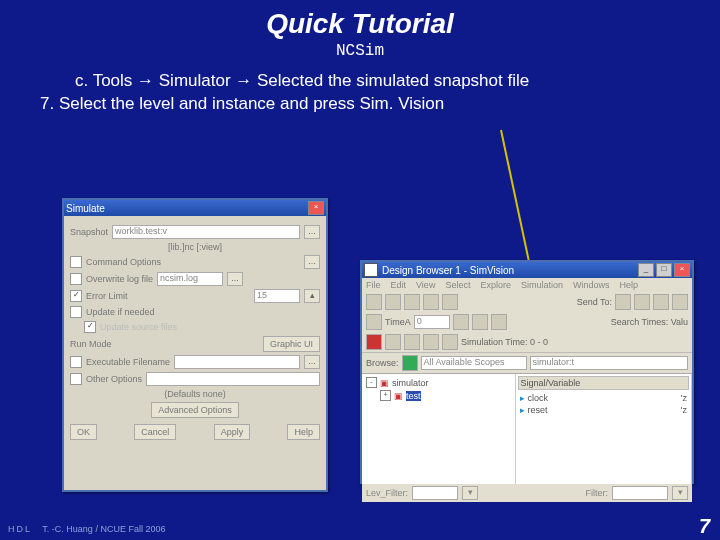  What do you see at coordinates (640, 493) in the screenshot?
I see `filter-input` at bounding box center [640, 493].